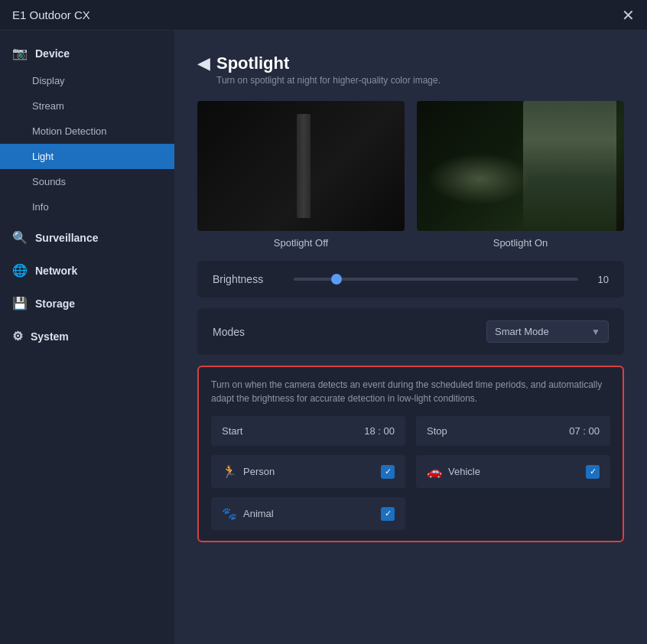  I want to click on start-time-value: 18 : 00, so click(379, 431).